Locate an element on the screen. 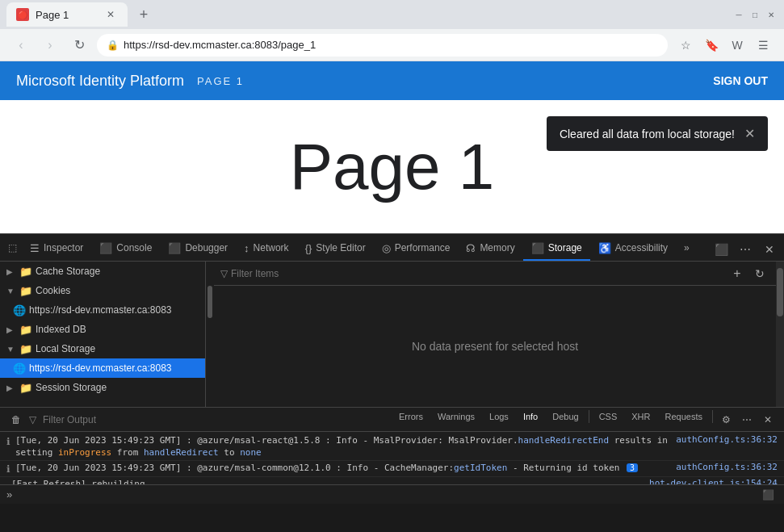 This screenshot has width=784, height=532. console-expand-button: ⬛ is located at coordinates (768, 495).